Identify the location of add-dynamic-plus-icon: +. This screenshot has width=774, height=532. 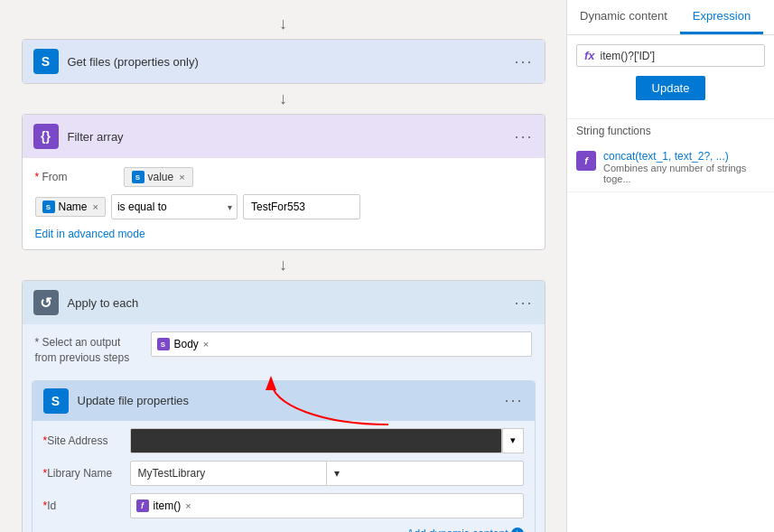
(518, 529).